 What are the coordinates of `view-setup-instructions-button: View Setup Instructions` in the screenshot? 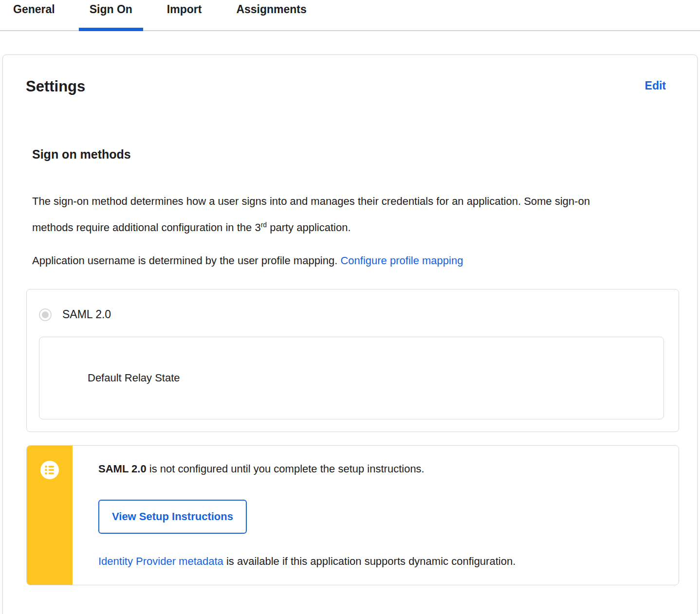 It's located at (172, 517).